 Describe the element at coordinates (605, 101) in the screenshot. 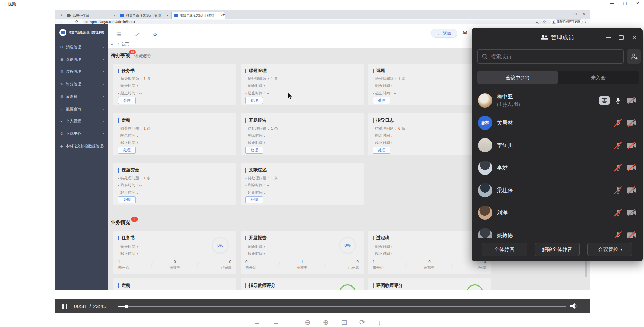

I see `screen-share-icon` at that location.